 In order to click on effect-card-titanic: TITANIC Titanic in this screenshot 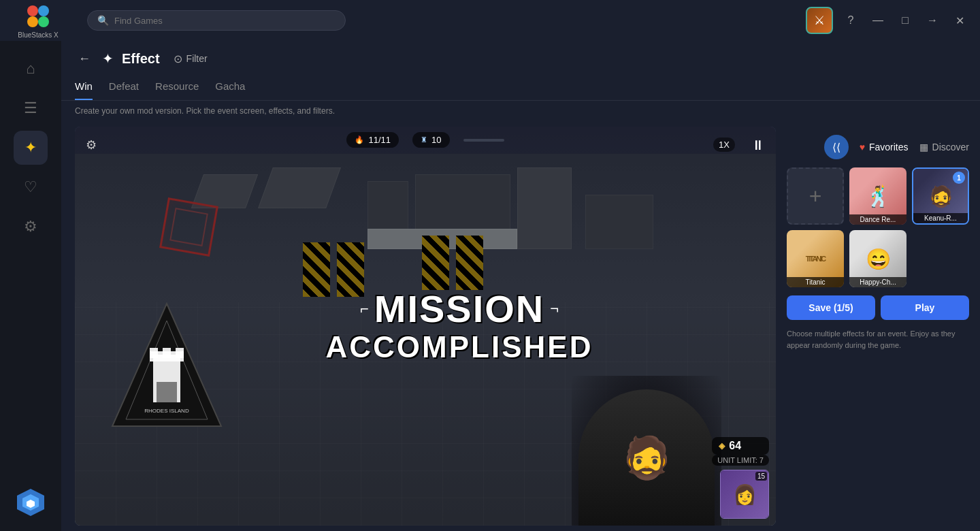, I will do `click(815, 259)`.